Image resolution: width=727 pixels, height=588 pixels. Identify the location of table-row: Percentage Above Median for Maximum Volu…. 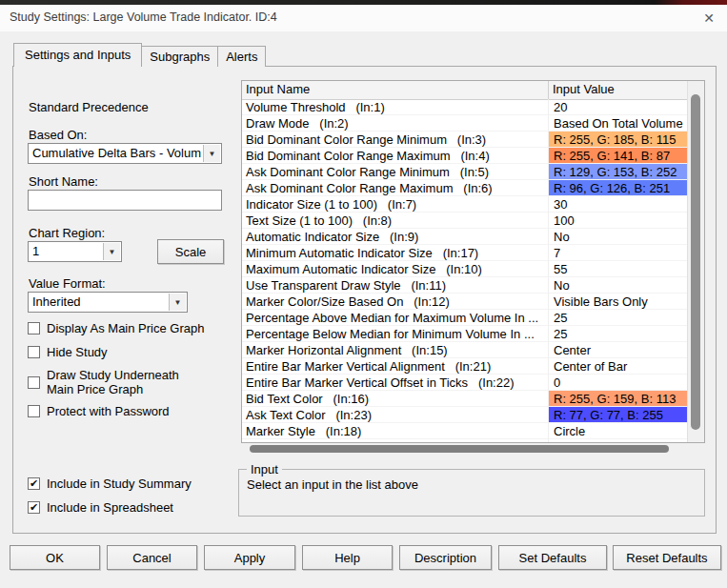
(465, 318).